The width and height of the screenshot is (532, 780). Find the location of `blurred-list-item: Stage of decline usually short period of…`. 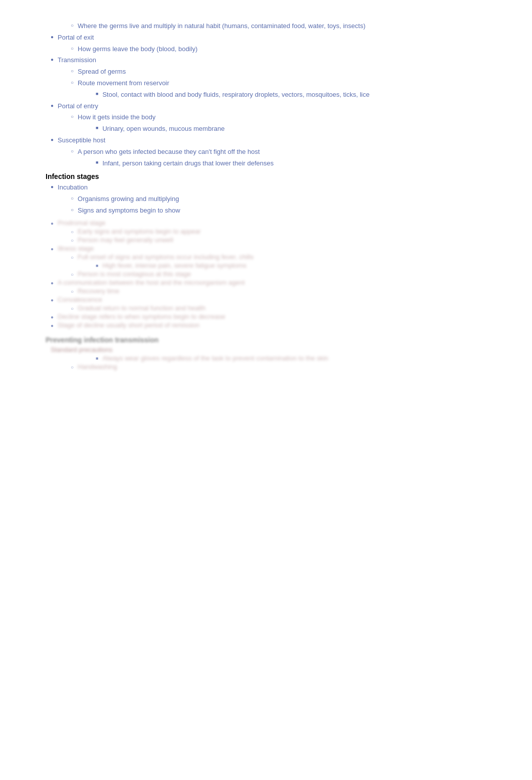

blurred-list-item: Stage of decline usually short period of… is located at coordinates (266, 325).